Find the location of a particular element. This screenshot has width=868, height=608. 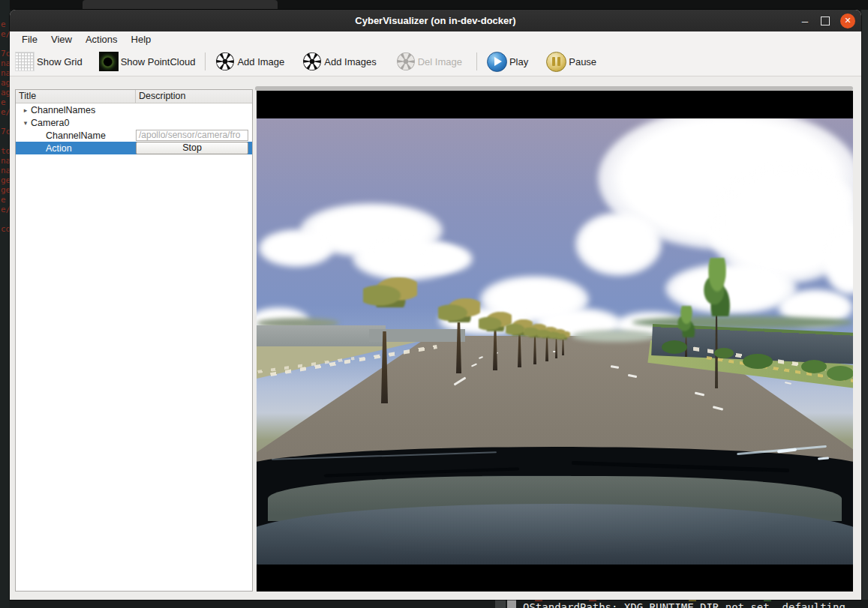

expander-collapsed-icon: ▸ is located at coordinates (26, 110).